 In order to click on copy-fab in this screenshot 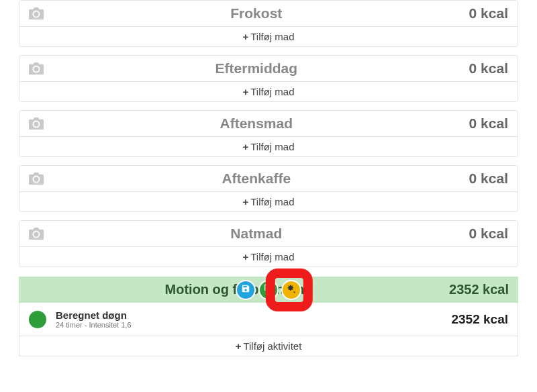, I will do `click(268, 290)`.